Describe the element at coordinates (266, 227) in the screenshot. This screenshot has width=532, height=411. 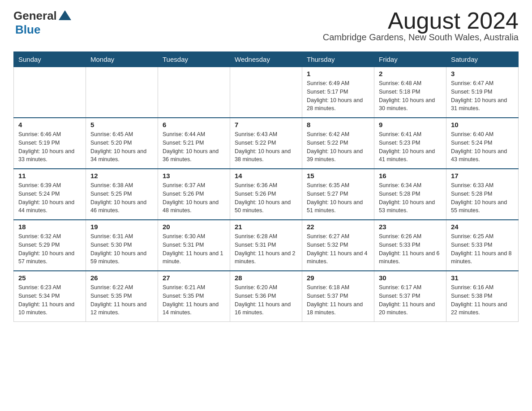
I see `day-number: 21` at that location.